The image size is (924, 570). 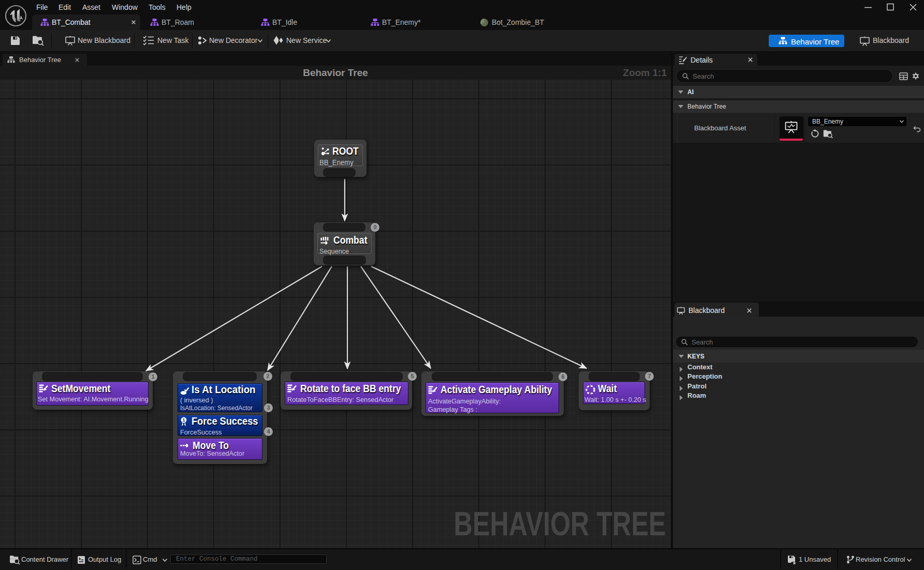 I want to click on svg-text: 1, so click(x=183, y=420).